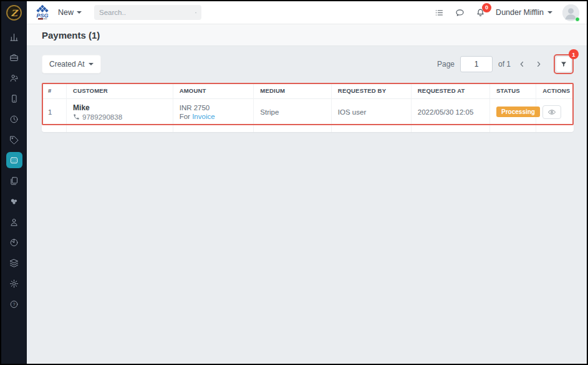  What do you see at coordinates (513, 112) in the screenshot?
I see `cell-status: Processing` at bounding box center [513, 112].